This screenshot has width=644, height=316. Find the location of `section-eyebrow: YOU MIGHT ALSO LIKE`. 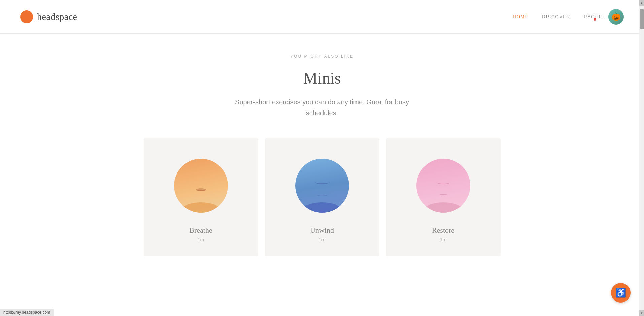

section-eyebrow: YOU MIGHT ALSO LIKE is located at coordinates (322, 56).